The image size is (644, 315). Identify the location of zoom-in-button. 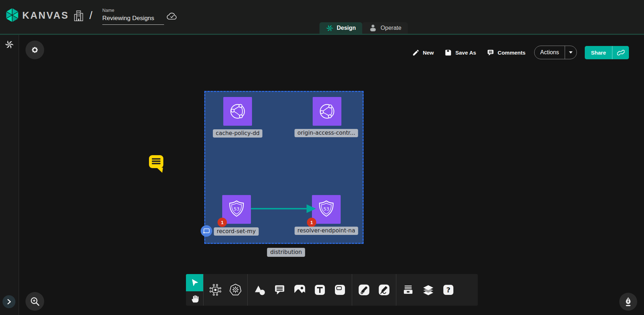
(35, 301).